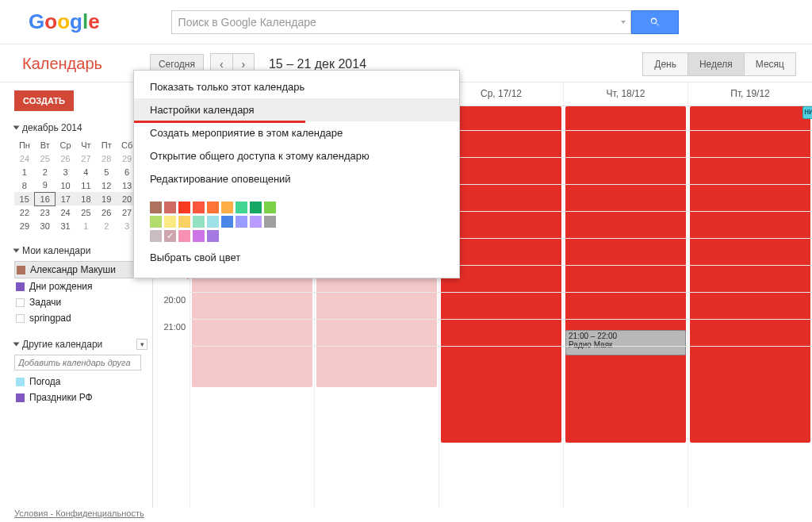 This screenshot has width=812, height=522. Describe the element at coordinates (247, 22) in the screenshot. I see `search-placeholder: Поиск в Google Календаре` at that location.